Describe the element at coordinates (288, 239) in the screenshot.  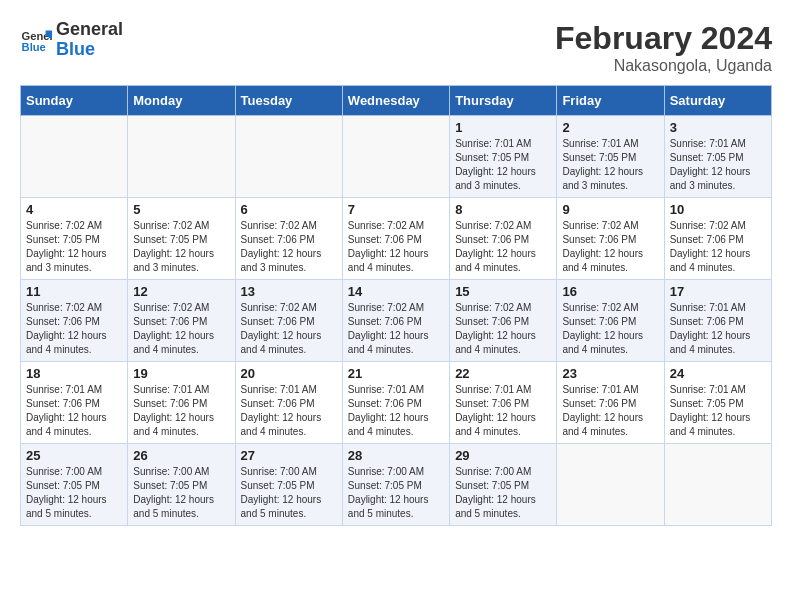
I see `calendar-cell: 6Sunrise: 7:02 AM Sunset: 7:06 PM Daylig…` at that location.